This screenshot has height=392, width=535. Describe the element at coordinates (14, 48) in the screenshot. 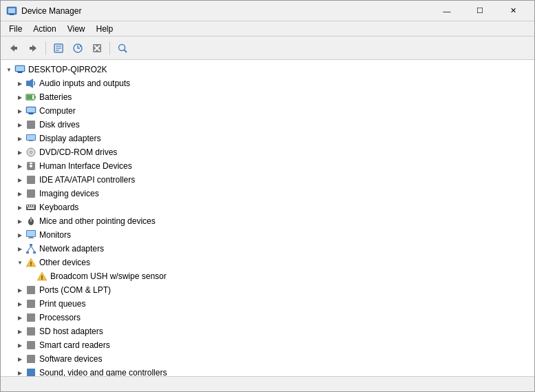

I see `back-button` at that location.